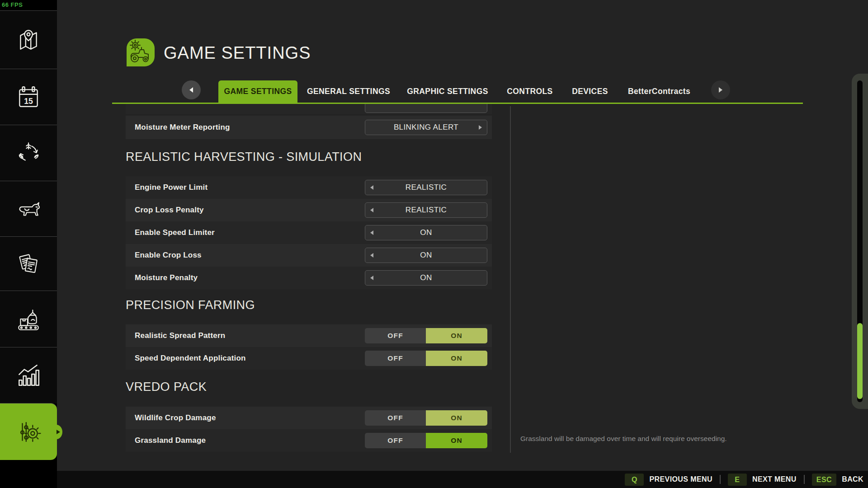  I want to click on setting-help-text: Grassland will be damaged over time and …, so click(683, 439).